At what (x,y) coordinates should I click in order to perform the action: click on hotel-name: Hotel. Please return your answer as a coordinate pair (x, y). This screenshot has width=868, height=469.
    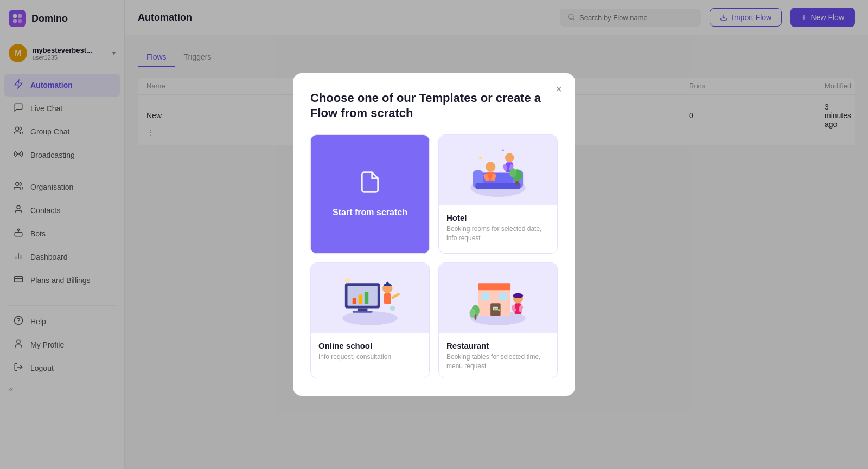
    Looking at the image, I should click on (498, 218).